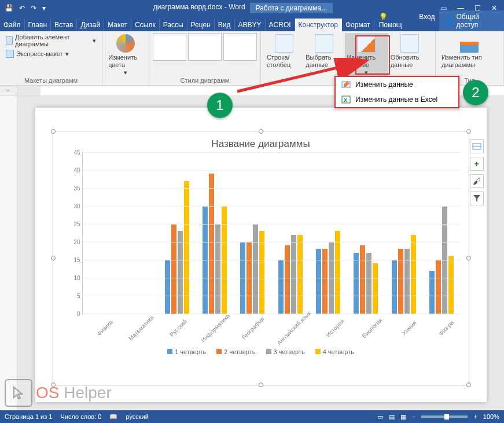  What do you see at coordinates (358, 25) in the screenshot?
I see `tab-format: Формат` at bounding box center [358, 25].